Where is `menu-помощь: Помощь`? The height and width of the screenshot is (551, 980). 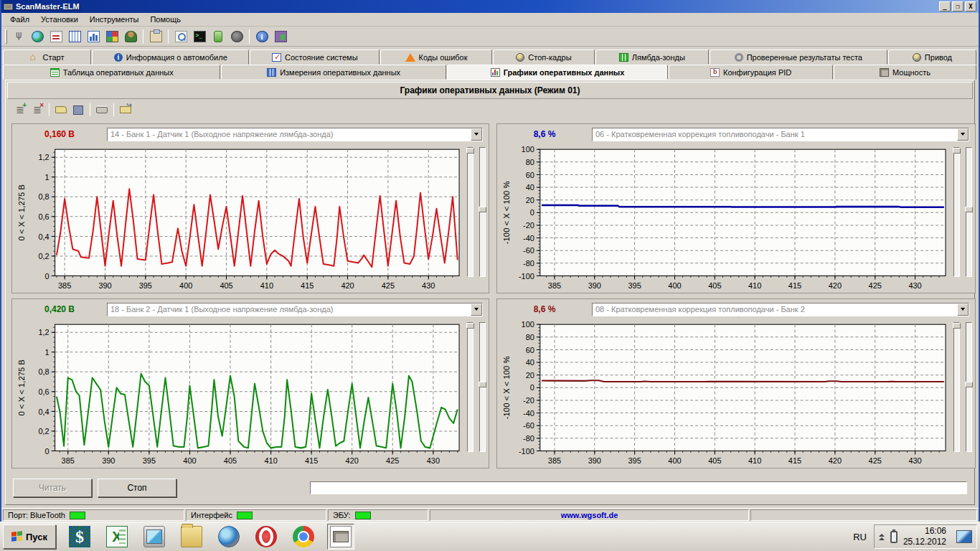
menu-помощь: Помощь is located at coordinates (165, 19).